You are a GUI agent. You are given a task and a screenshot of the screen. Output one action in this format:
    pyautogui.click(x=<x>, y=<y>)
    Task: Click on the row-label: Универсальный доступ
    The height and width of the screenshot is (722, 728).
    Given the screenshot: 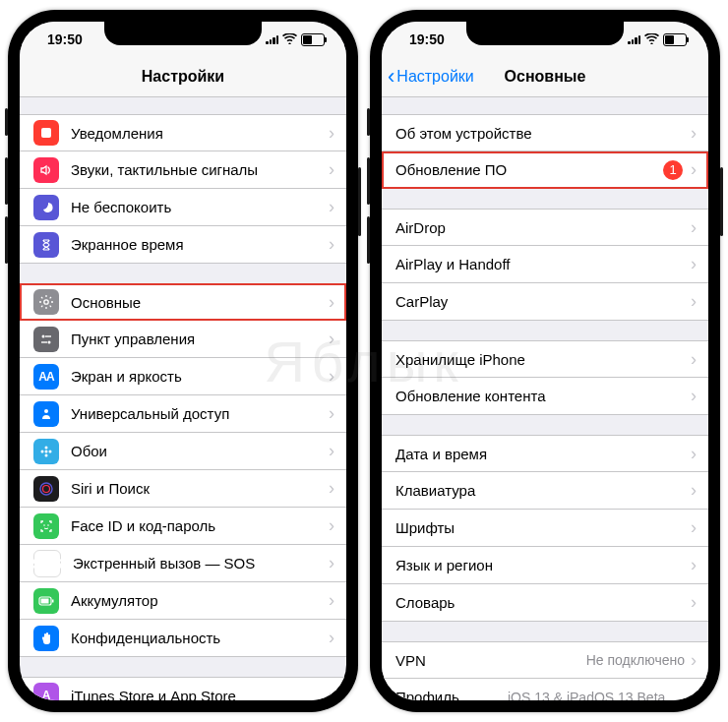 What is the action you would take?
    pyautogui.click(x=200, y=413)
    